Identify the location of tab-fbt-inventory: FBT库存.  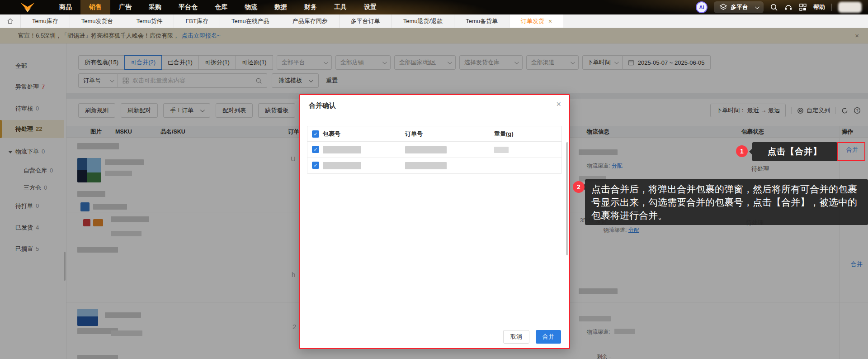
(197, 21).